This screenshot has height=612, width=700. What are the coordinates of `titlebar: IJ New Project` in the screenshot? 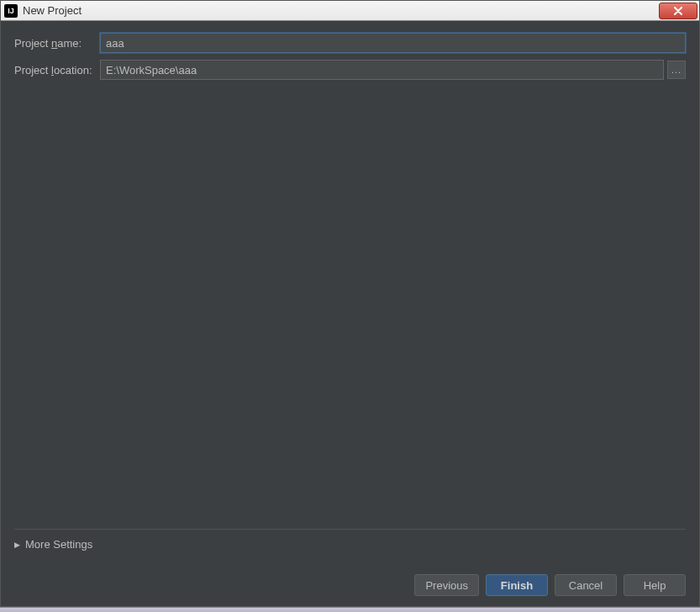 It's located at (350, 11).